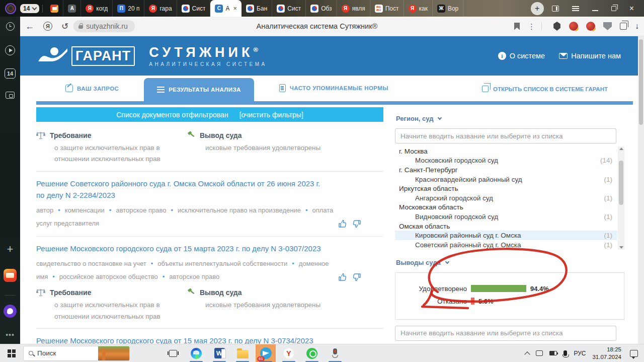 Image resolution: width=644 pixels, height=362 pixels. I want to click on start-button, so click(12, 353).